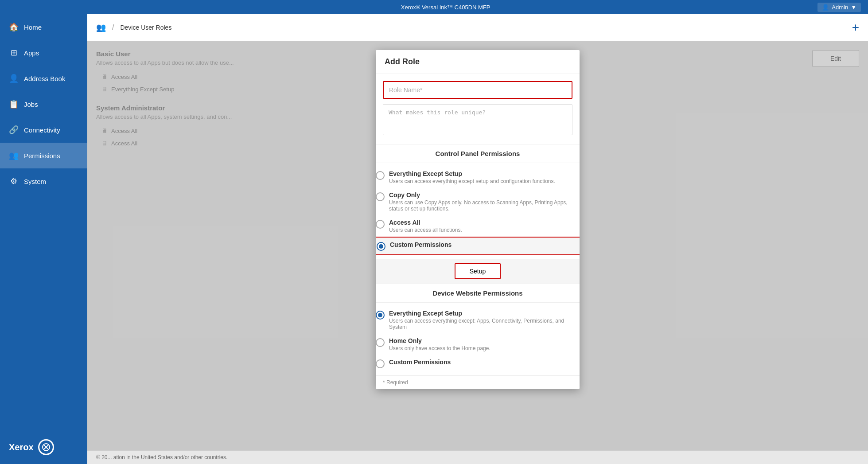 The width and height of the screenshot is (868, 464). What do you see at coordinates (14, 156) in the screenshot?
I see `permissions-icon: 👥` at bounding box center [14, 156].